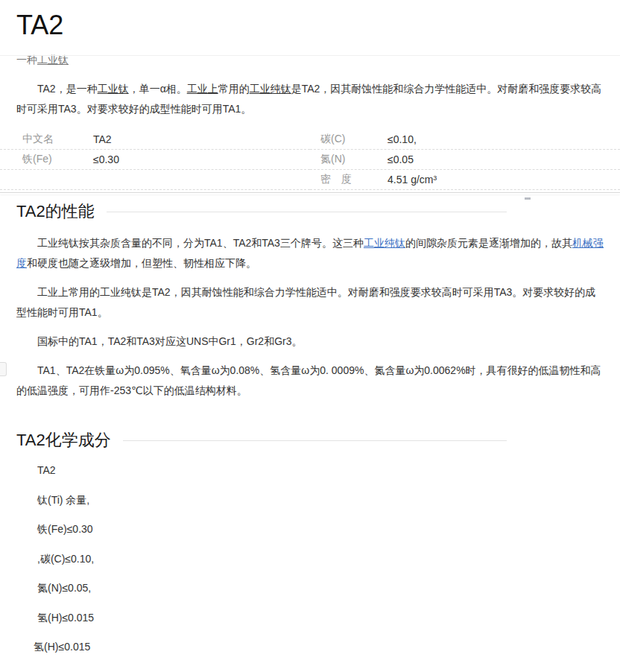  What do you see at coordinates (310, 55) in the screenshot?
I see `title-divider` at bounding box center [310, 55].